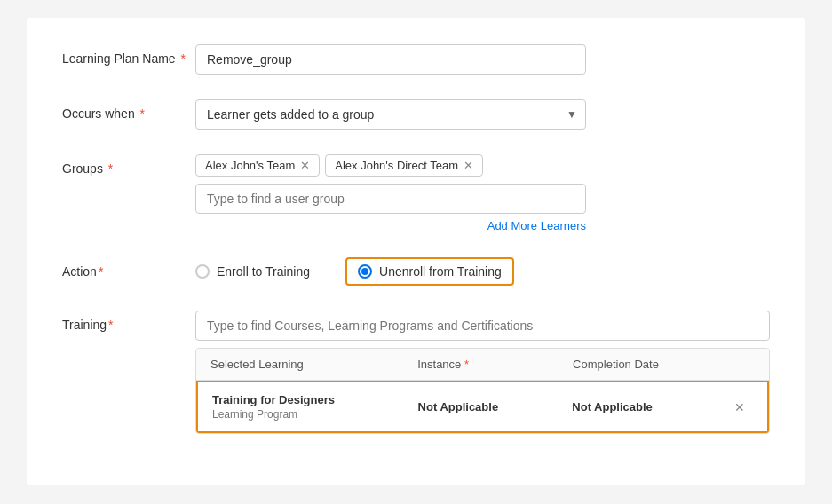  I want to click on col-completion-date: Completion Date, so click(650, 364).